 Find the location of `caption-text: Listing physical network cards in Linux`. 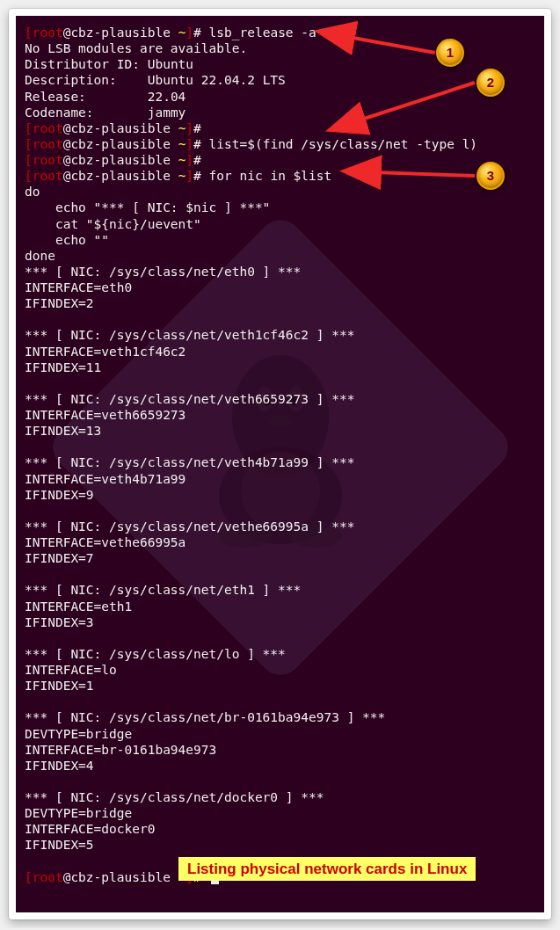

caption-text: Listing physical network cards in Linux is located at coordinates (327, 868).